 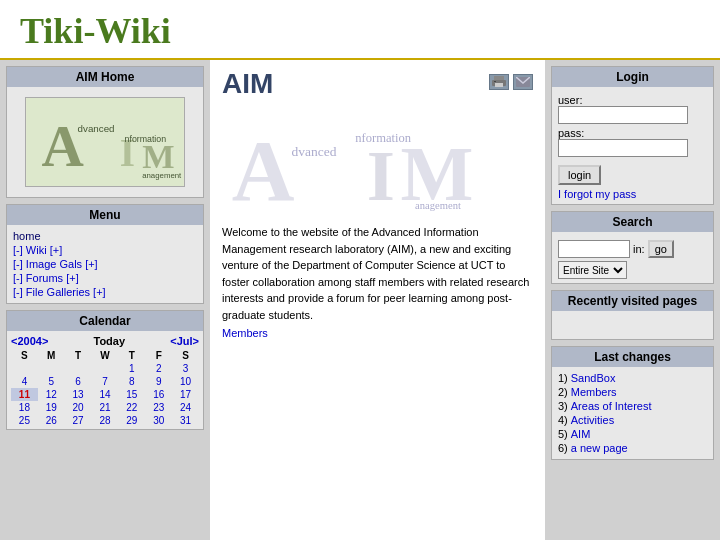 I want to click on menu-header: Menu, so click(x=105, y=215).